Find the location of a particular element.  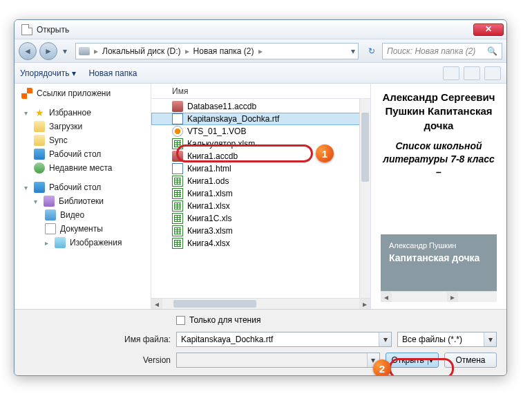

organize-button: Упорядочить ▾ is located at coordinates (48, 73).